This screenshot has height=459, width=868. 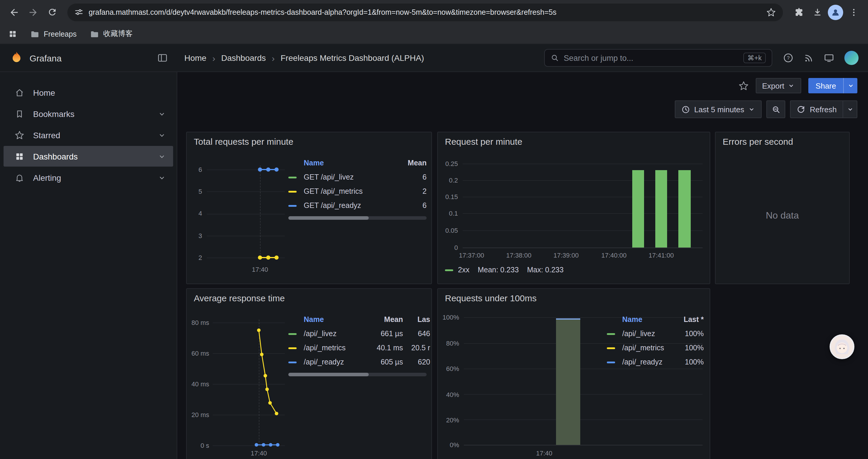 What do you see at coordinates (836, 12) in the screenshot?
I see `browser-profile-avatar` at bounding box center [836, 12].